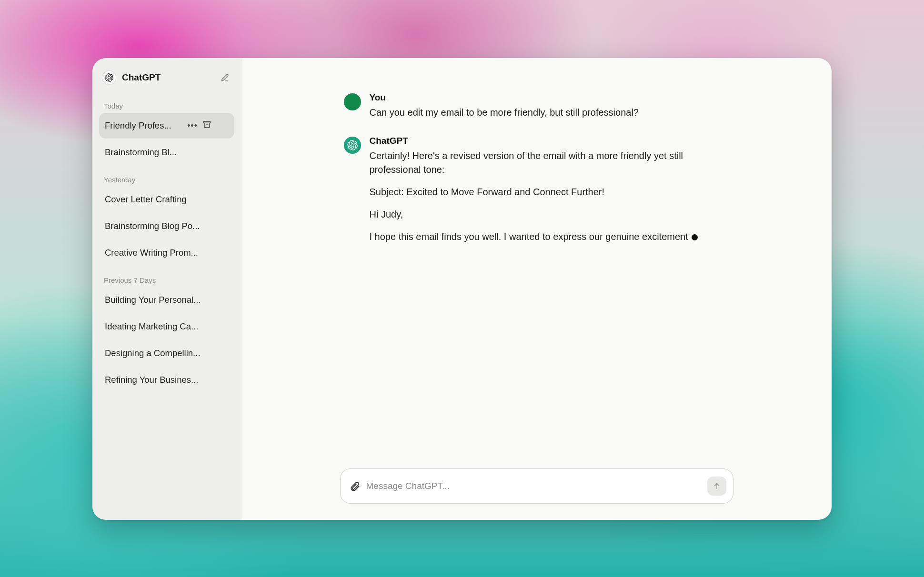 Image resolution: width=924 pixels, height=577 pixels. I want to click on sender-label: You, so click(550, 98).